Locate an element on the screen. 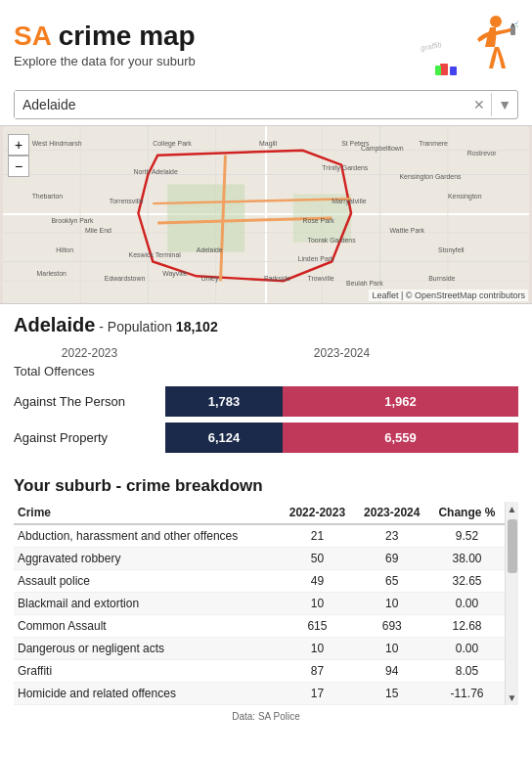 The width and height of the screenshot is (532, 757). svg-text: North Adelaide is located at coordinates (155, 172).